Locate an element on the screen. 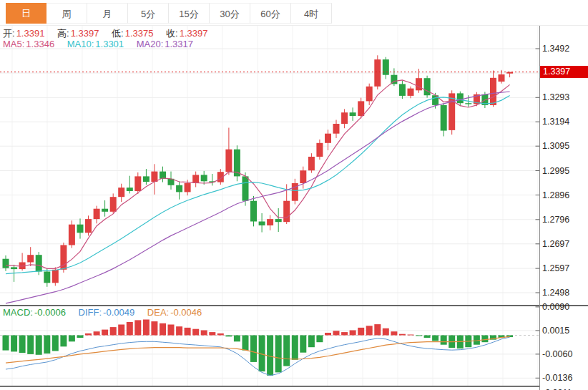  macd-tick-label: 0.0015 is located at coordinates (564, 331).